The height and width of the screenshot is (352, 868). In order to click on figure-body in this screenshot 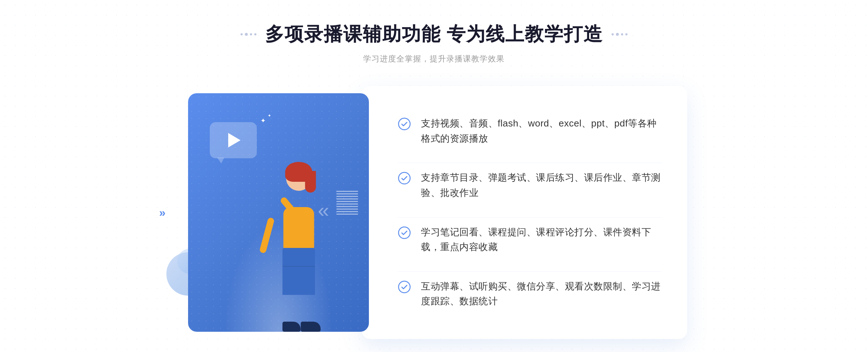, I will do `click(299, 241)`.